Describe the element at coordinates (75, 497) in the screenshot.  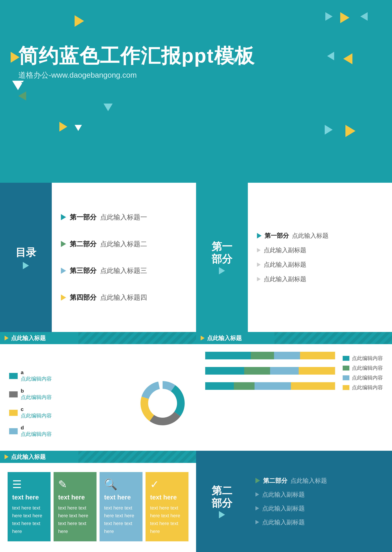
I see `icon-box-2-title: text here` at that location.